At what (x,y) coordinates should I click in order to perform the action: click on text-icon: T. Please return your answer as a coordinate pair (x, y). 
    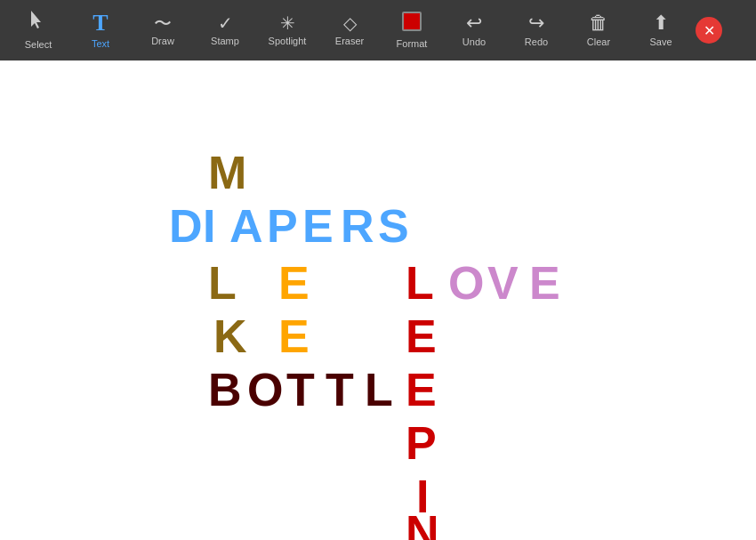
    Looking at the image, I should click on (100, 23).